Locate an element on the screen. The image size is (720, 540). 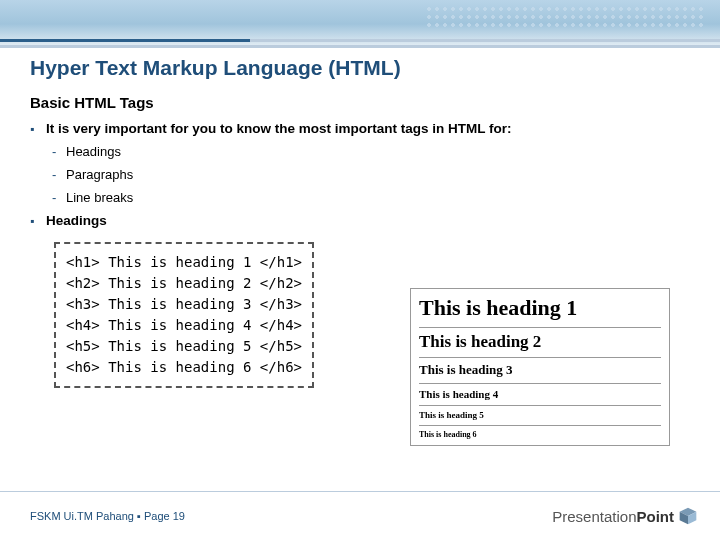
header-rule-dark is located at coordinates (360, 40).